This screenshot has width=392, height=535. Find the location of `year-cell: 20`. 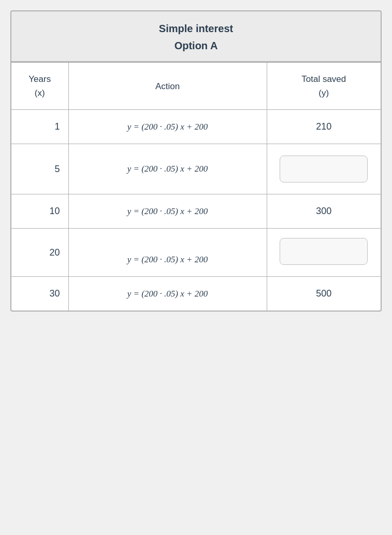

year-cell: 20 is located at coordinates (40, 253).